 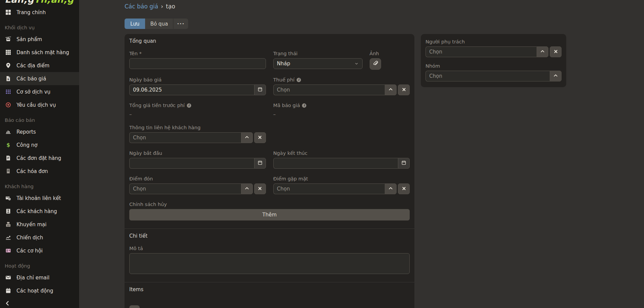 I want to click on group-select: Chọn, so click(x=487, y=76).